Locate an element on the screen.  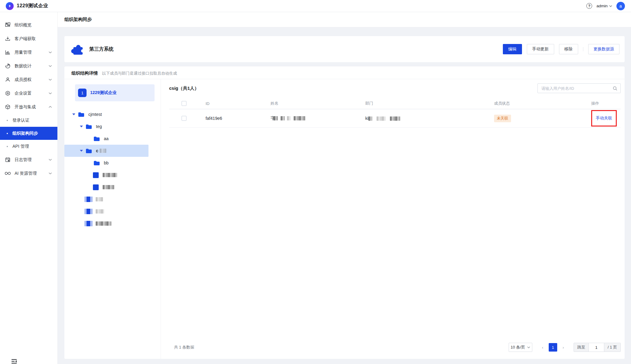
table-row: faf419e6 字 ki 未关联 is located at coordinates (395, 118).